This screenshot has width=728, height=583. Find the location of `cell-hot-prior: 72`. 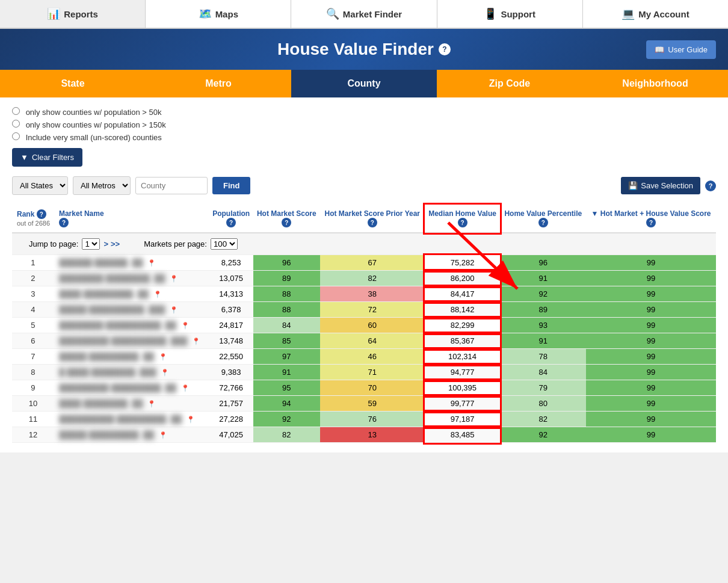

cell-hot-prior: 72 is located at coordinates (372, 310).